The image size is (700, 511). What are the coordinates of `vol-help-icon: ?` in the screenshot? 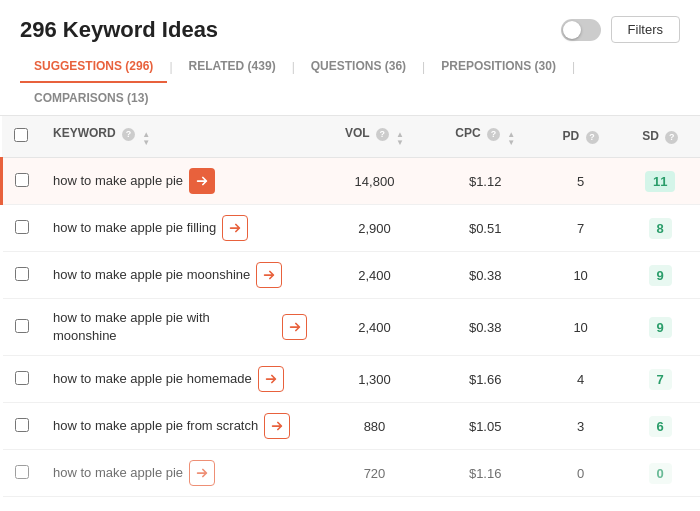 It's located at (382, 134).